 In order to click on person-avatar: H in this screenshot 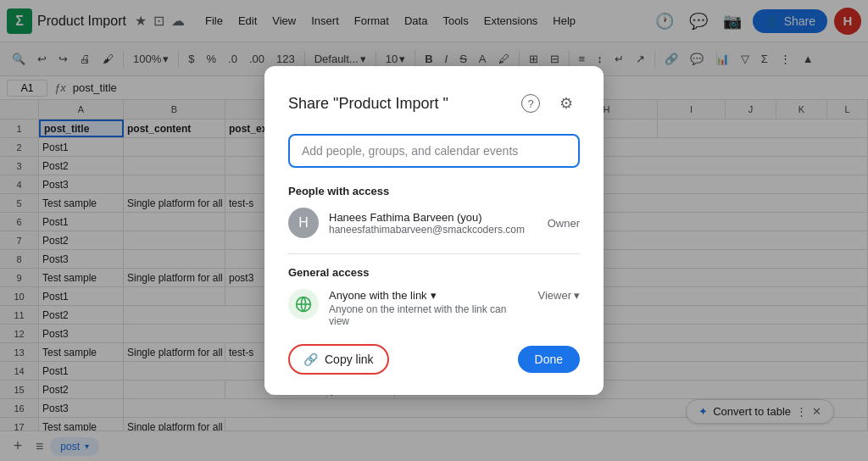, I will do `click(303, 223)`.